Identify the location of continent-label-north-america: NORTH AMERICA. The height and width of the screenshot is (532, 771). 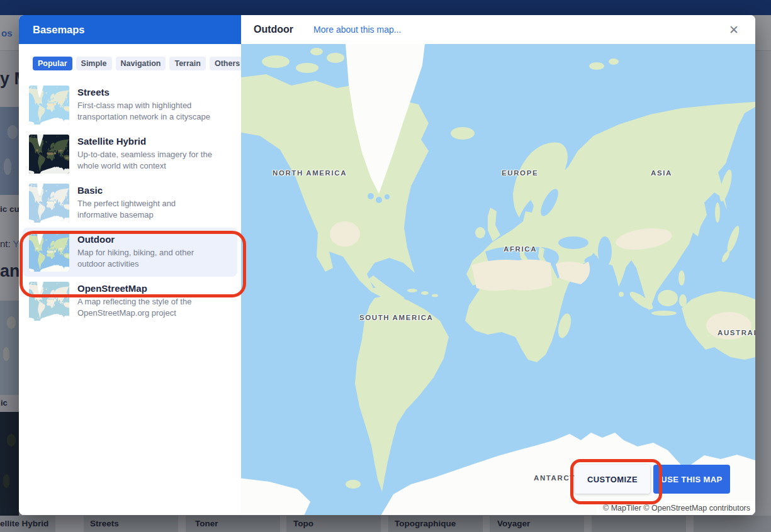
(310, 173).